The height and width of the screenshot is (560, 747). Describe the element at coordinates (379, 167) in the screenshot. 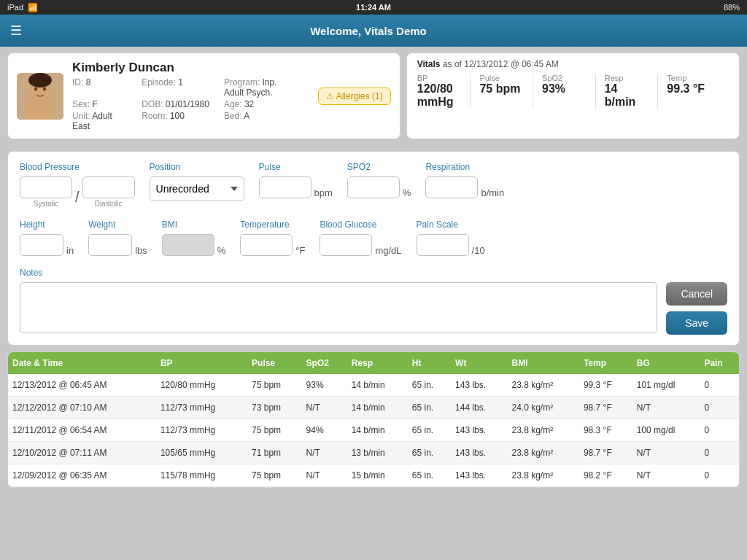

I see `spo2-label: SPO2` at that location.